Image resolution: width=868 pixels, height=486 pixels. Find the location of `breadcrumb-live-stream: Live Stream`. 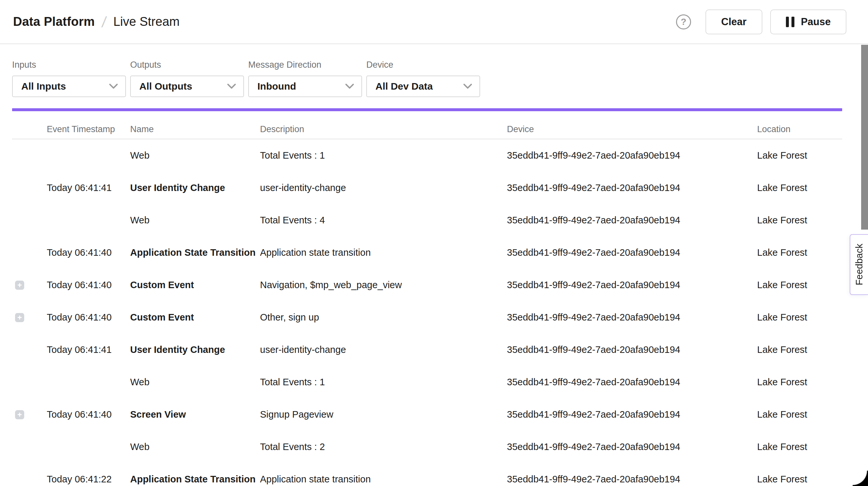

breadcrumb-live-stream: Live Stream is located at coordinates (146, 22).